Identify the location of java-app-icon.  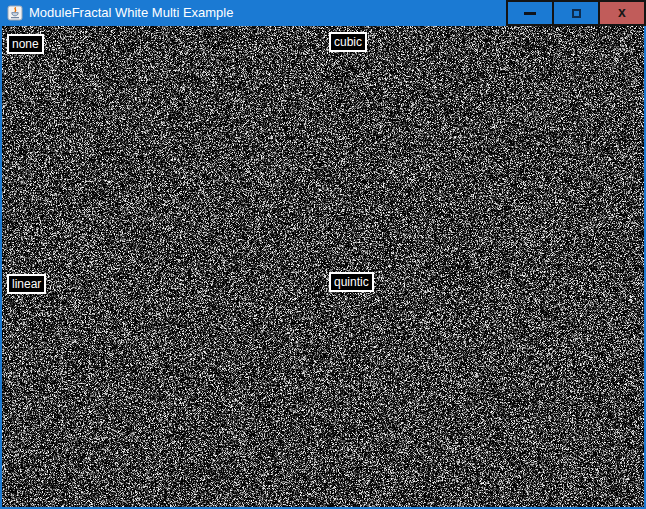
(15, 13).